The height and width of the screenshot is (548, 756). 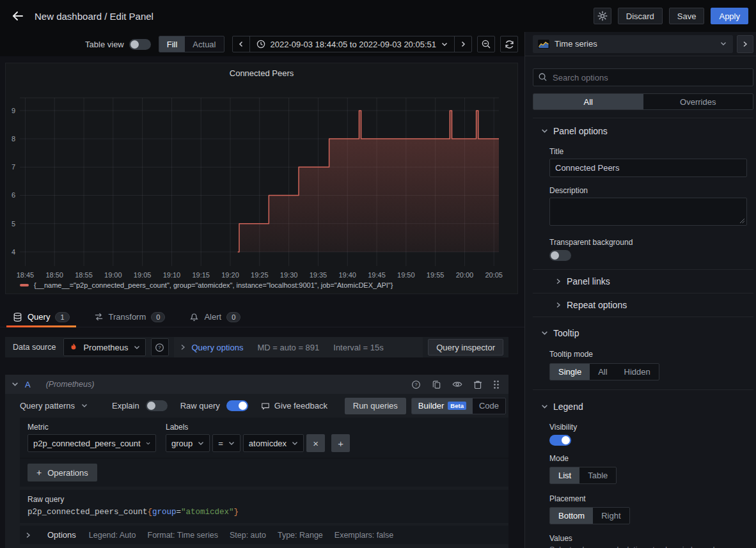 I want to click on time-shift-back-button, so click(x=241, y=44).